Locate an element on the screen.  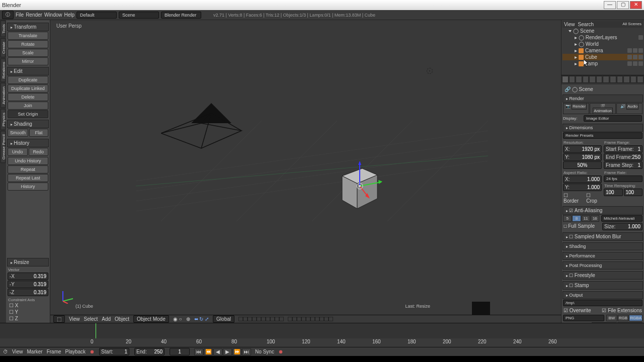
redo-button: Redo is located at coordinates (39, 152).